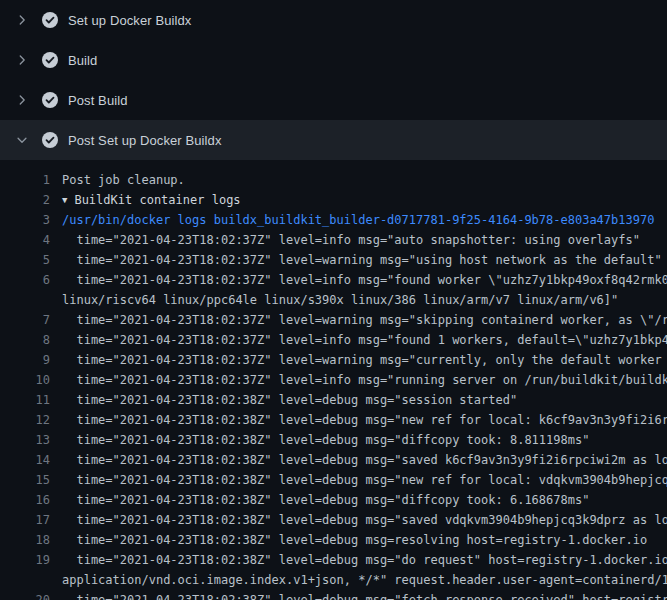 This screenshot has width=667, height=600. I want to click on log-line-text: Post job cleanup., so click(124, 180).